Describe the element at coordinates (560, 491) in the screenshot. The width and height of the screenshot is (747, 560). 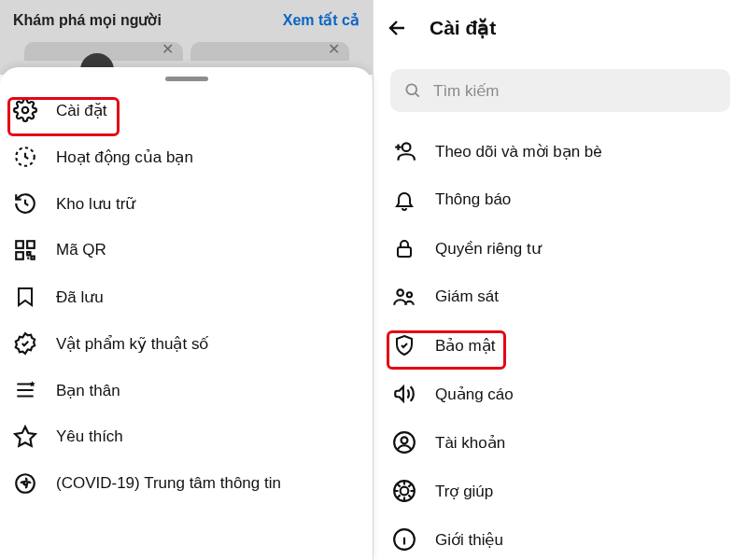
I see `item-help: Trợ giúp` at that location.